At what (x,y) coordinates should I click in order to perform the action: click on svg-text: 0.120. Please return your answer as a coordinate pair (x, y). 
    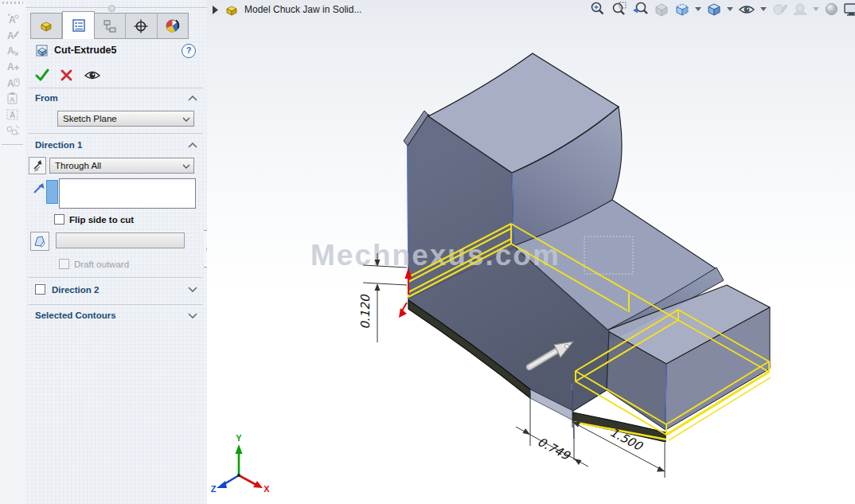
    Looking at the image, I should click on (365, 311).